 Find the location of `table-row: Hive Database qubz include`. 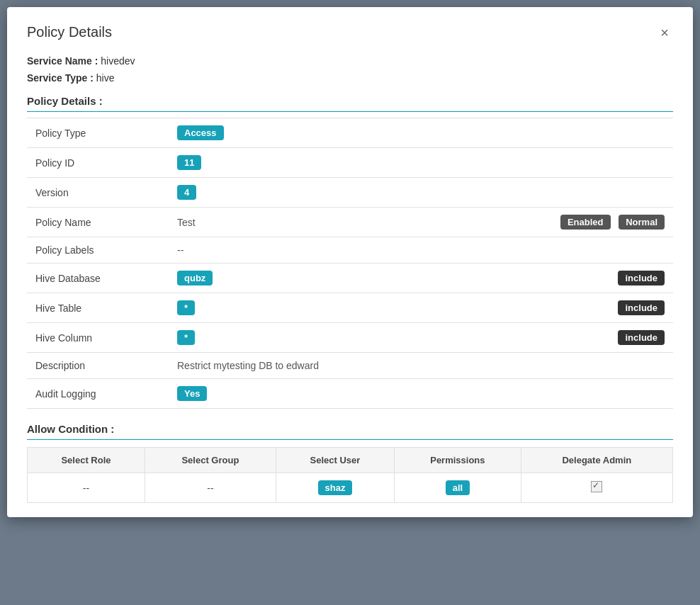

table-row: Hive Database qubz include is located at coordinates (350, 278).